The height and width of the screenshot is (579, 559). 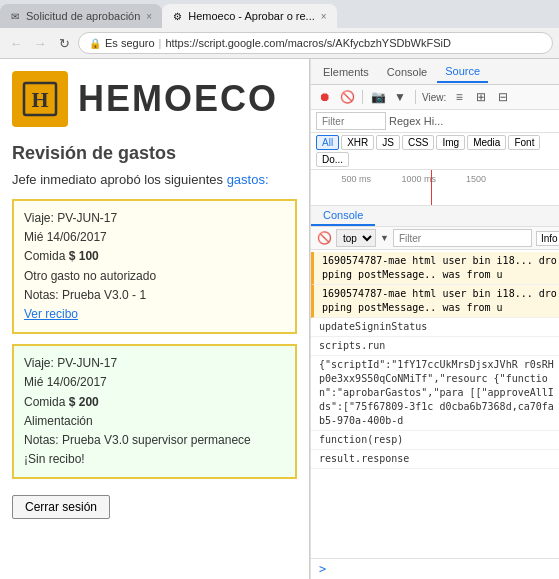 What do you see at coordinates (404, 179) in the screenshot?
I see `timeline-mark-1000: 1000 ms` at bounding box center [404, 179].